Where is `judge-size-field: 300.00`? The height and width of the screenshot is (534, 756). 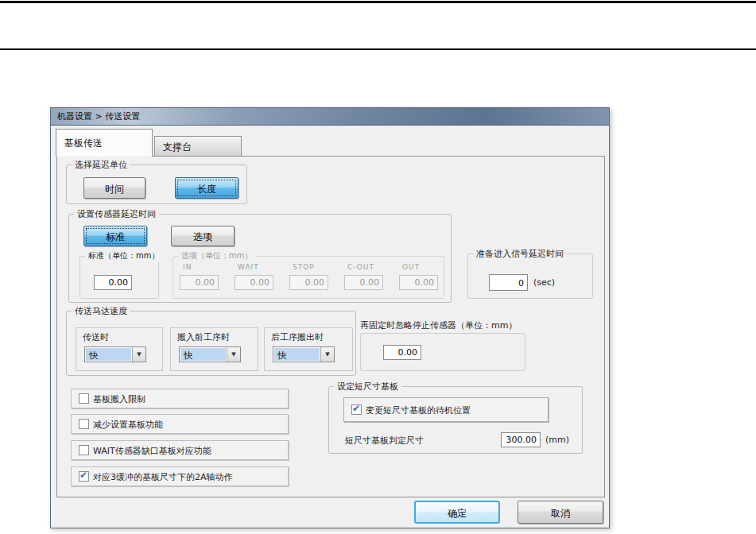 judge-size-field: 300.00 is located at coordinates (521, 440).